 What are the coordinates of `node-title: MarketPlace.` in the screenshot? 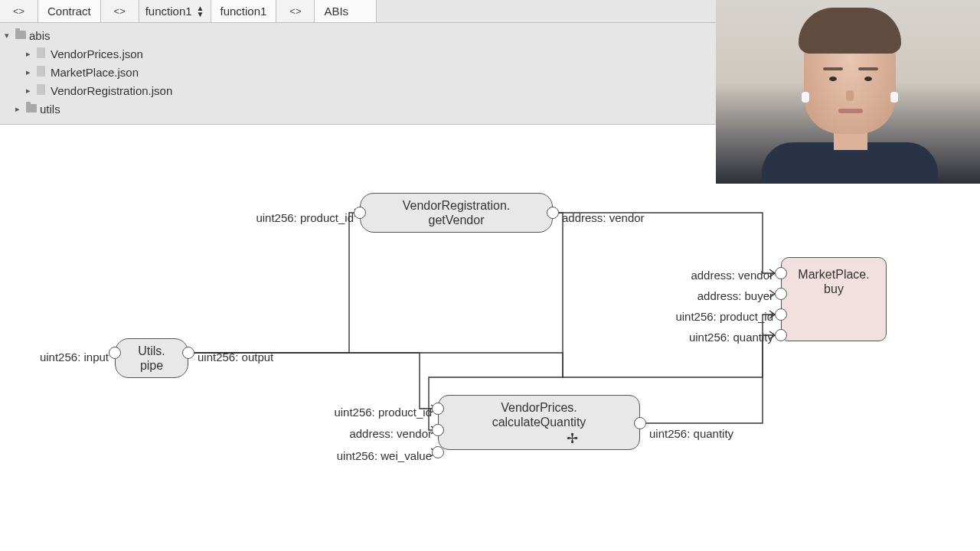 It's located at (834, 274).